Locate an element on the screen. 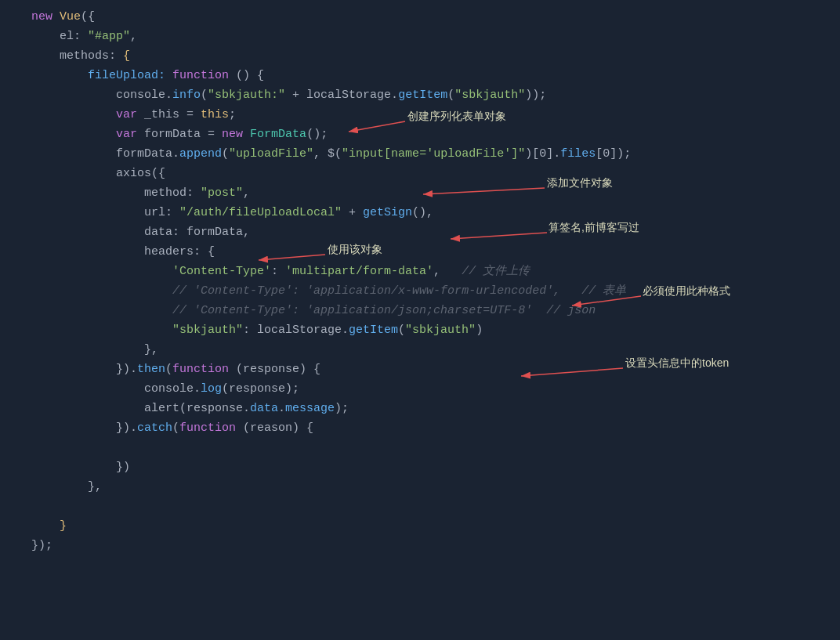  token: "input[name='uploadFile']" is located at coordinates (433, 154).